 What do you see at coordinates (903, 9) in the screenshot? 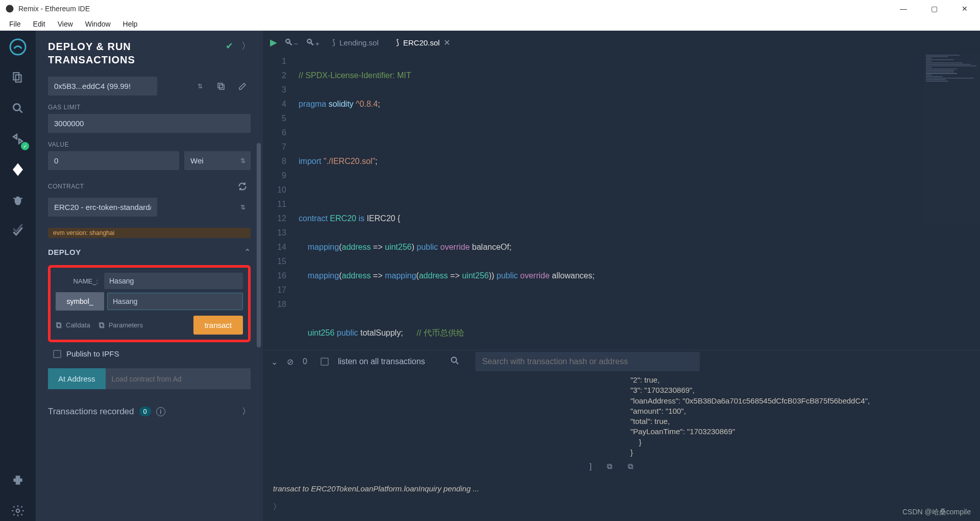
I see `minimize-button: —` at bounding box center [903, 9].